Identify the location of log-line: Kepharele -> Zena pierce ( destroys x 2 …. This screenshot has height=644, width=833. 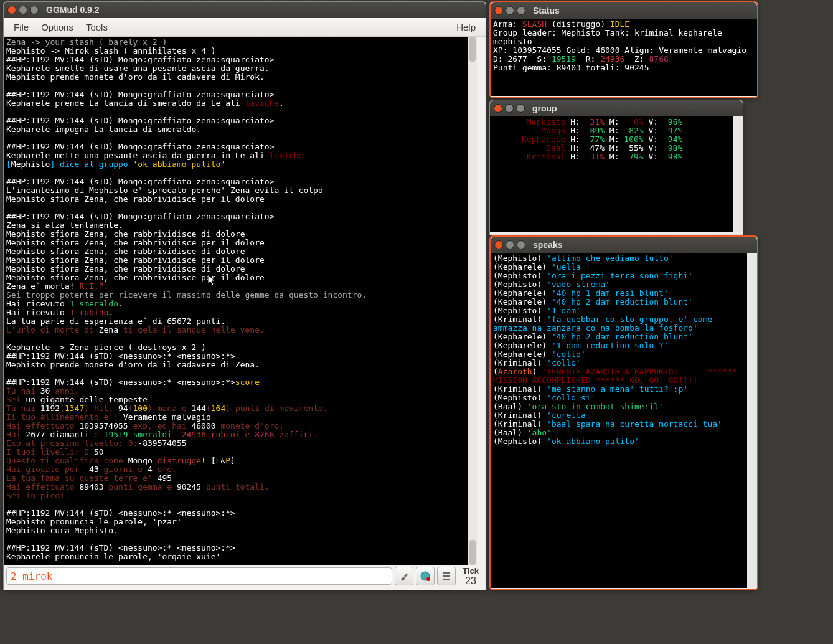
(240, 348).